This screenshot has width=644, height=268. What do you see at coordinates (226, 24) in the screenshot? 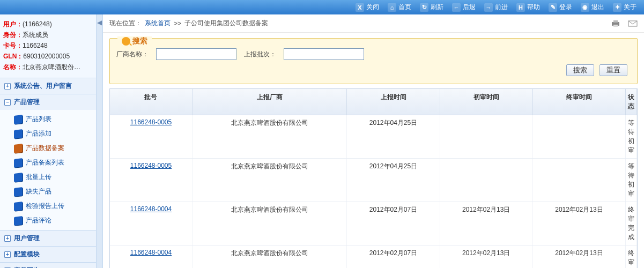
I see `crumb-page: 子公司使用集团公司数据备案` at bounding box center [226, 24].